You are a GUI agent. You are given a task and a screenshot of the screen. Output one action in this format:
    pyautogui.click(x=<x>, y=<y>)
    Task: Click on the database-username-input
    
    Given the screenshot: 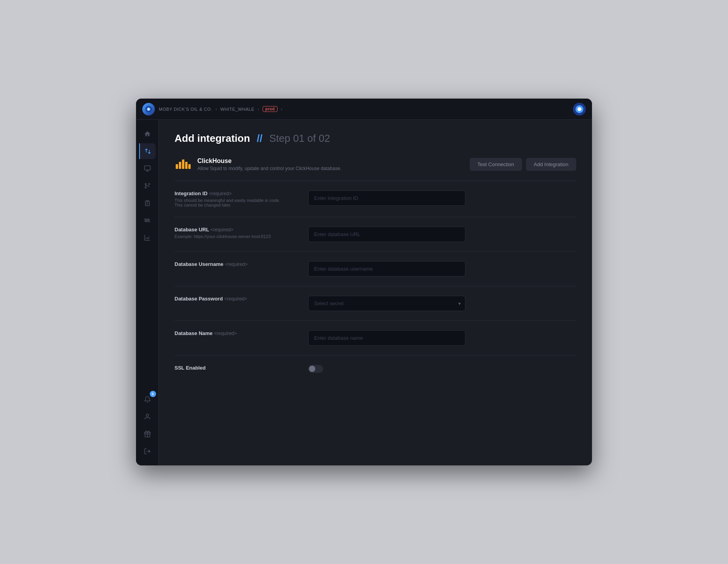 What is the action you would take?
    pyautogui.click(x=387, y=269)
    